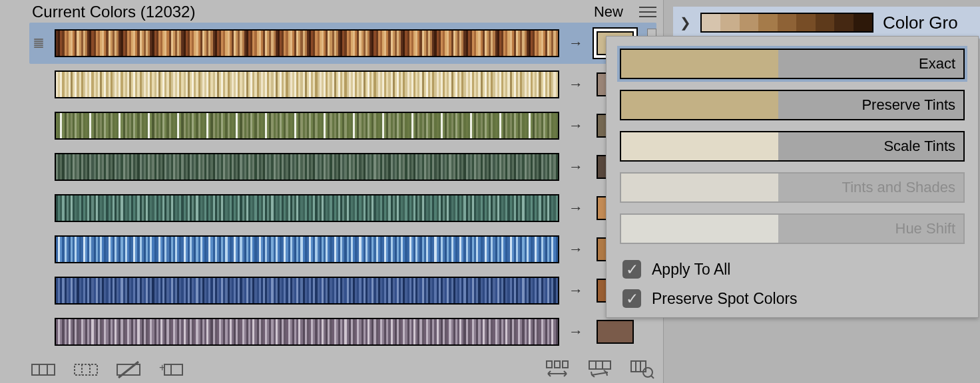 This screenshot has width=980, height=383. What do you see at coordinates (724, 299) in the screenshot?
I see `preserve-spot-label: Preserve Spot Colors` at bounding box center [724, 299].